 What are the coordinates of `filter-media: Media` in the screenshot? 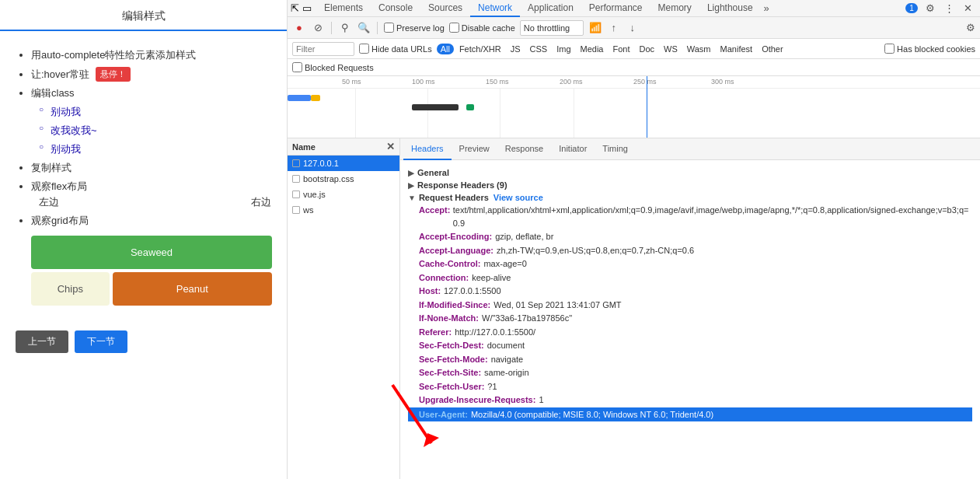 It's located at (592, 49).